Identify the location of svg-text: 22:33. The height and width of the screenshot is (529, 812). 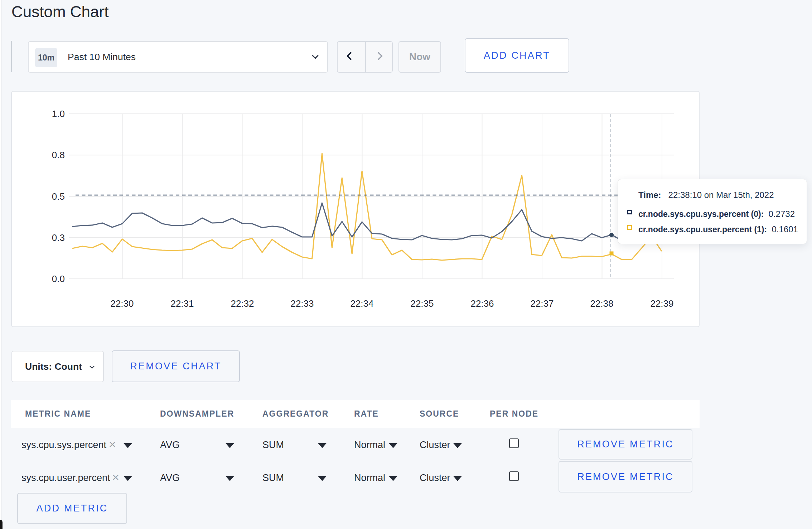
(302, 304).